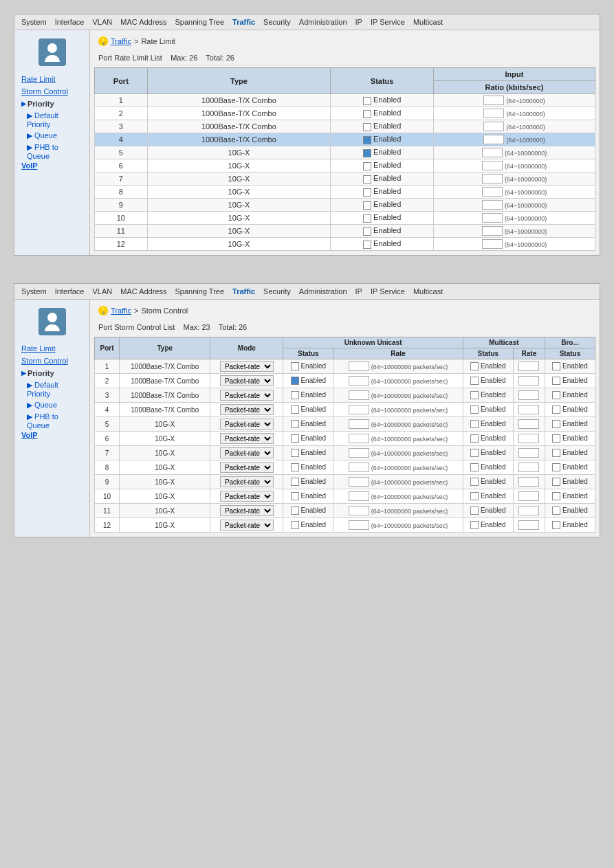 This screenshot has height=868, width=614. I want to click on sidebar-voip: VoIP, so click(30, 166).